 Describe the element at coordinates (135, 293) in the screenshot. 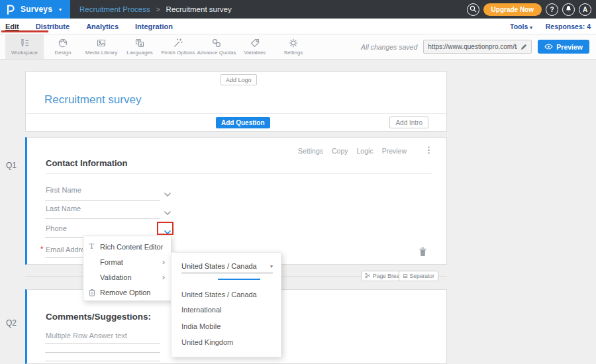

I see `menu-item-label: Remove Option` at that location.